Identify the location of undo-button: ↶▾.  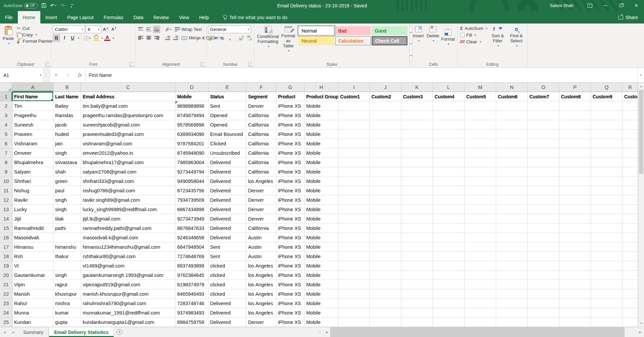
(53, 5).